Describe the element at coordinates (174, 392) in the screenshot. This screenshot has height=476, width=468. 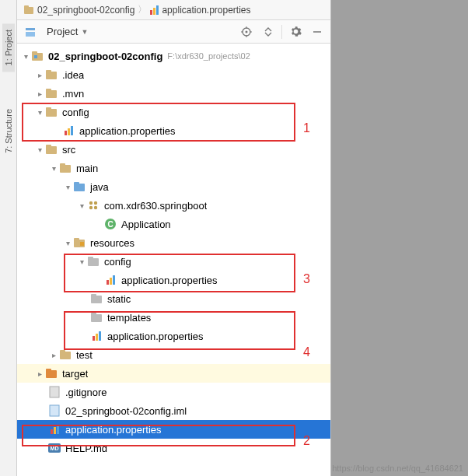
I see `tree-item-gitignore: .gitignore` at that location.